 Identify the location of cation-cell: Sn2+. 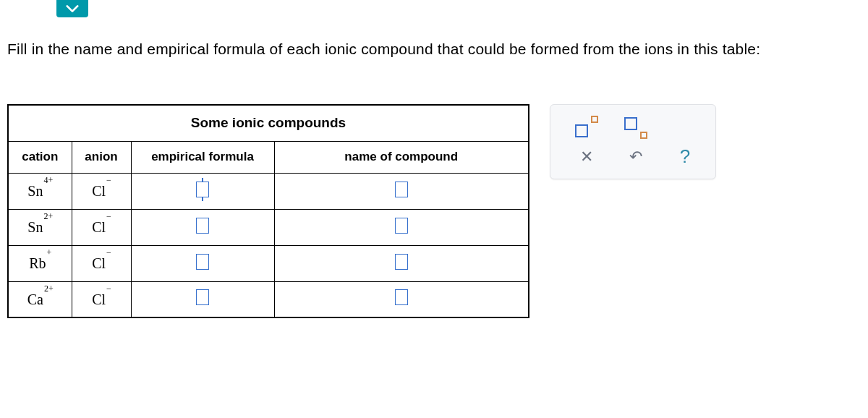
(40, 227).